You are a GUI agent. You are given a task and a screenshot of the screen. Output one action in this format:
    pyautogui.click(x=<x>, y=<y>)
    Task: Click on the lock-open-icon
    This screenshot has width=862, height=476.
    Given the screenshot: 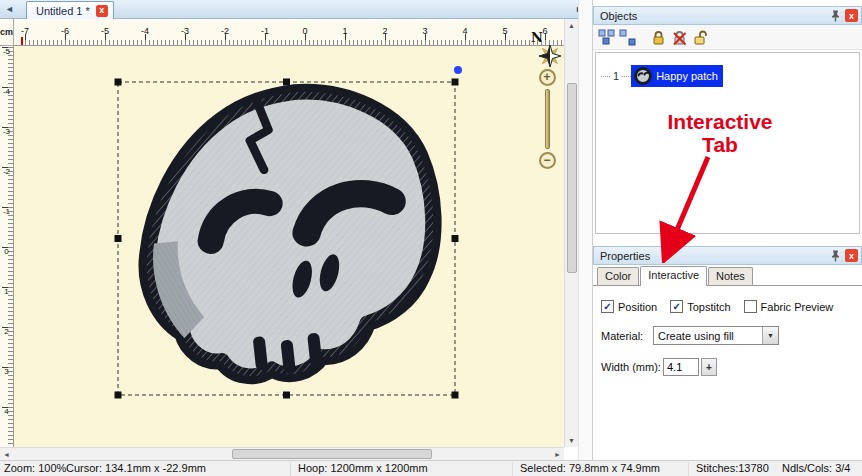 What is the action you would take?
    pyautogui.click(x=700, y=38)
    